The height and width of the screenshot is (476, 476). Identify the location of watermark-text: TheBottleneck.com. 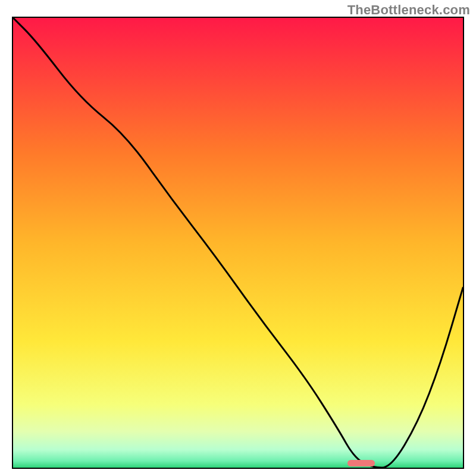
(409, 10).